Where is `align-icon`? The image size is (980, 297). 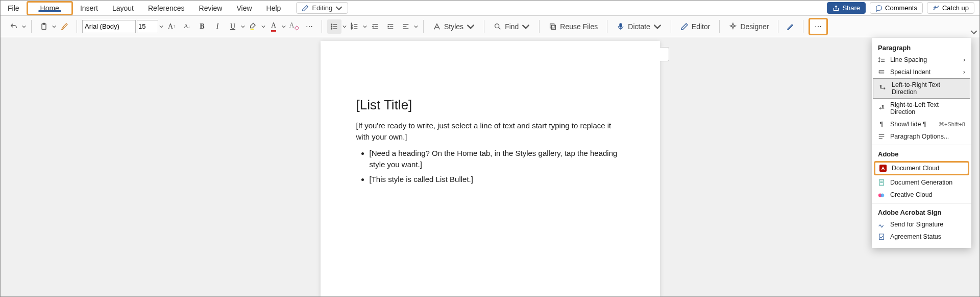 align-icon is located at coordinates (406, 27).